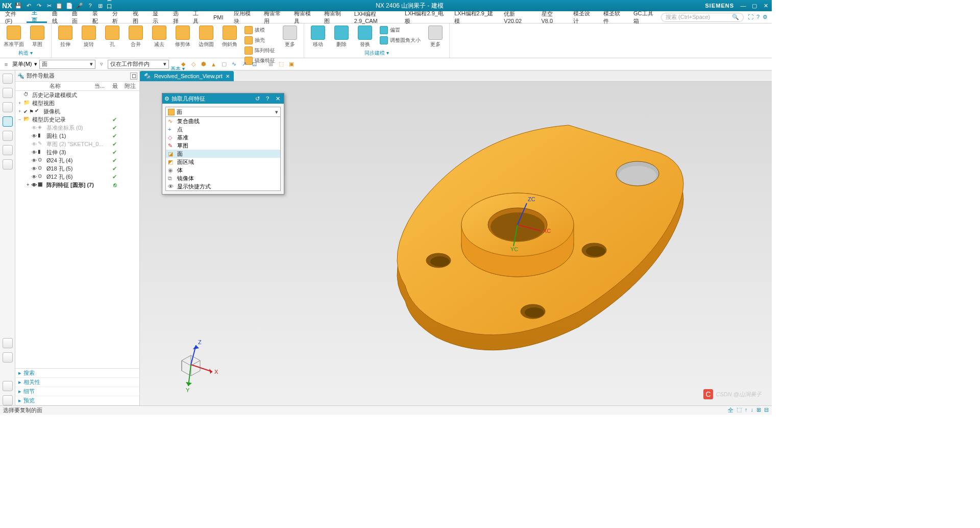  Describe the element at coordinates (223, 121) in the screenshot. I see `option-复合曲线: ∿复合曲线` at that location.